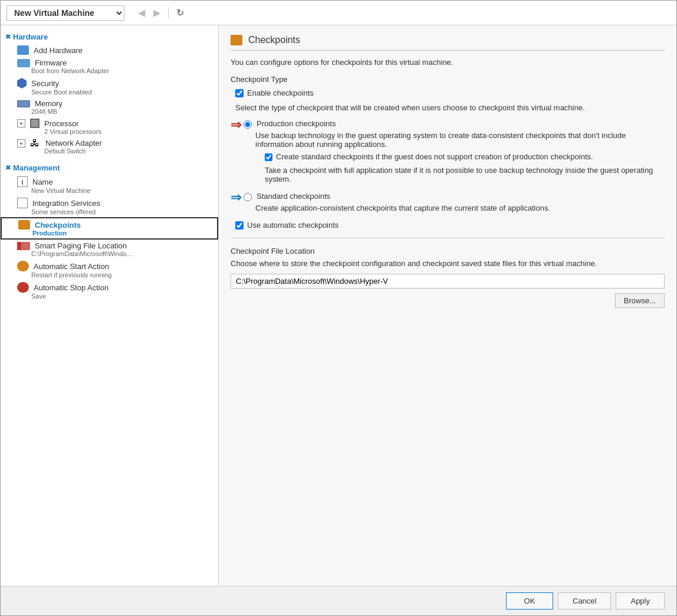 This screenshot has height=616, width=677. I want to click on checkpoints-label: Checkpoints, so click(58, 225).